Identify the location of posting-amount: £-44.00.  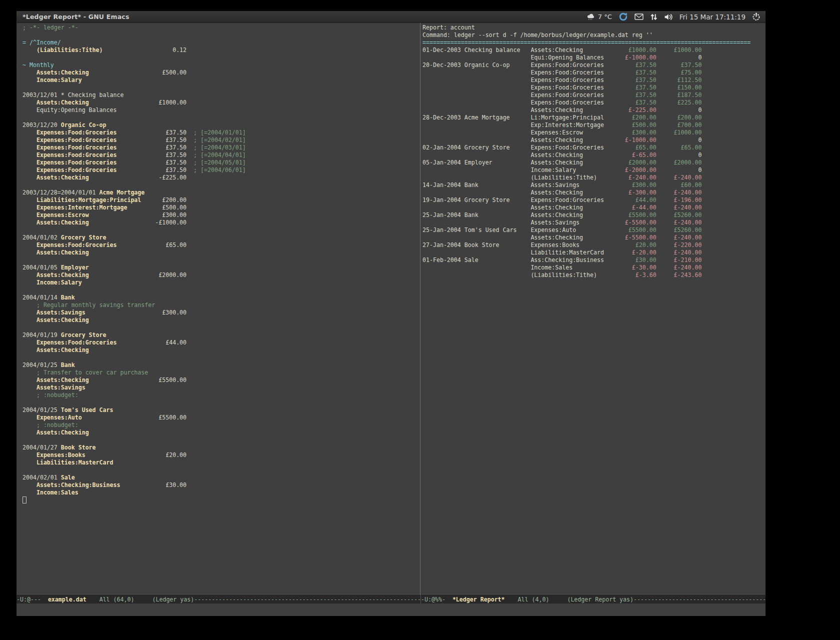
(630, 208).